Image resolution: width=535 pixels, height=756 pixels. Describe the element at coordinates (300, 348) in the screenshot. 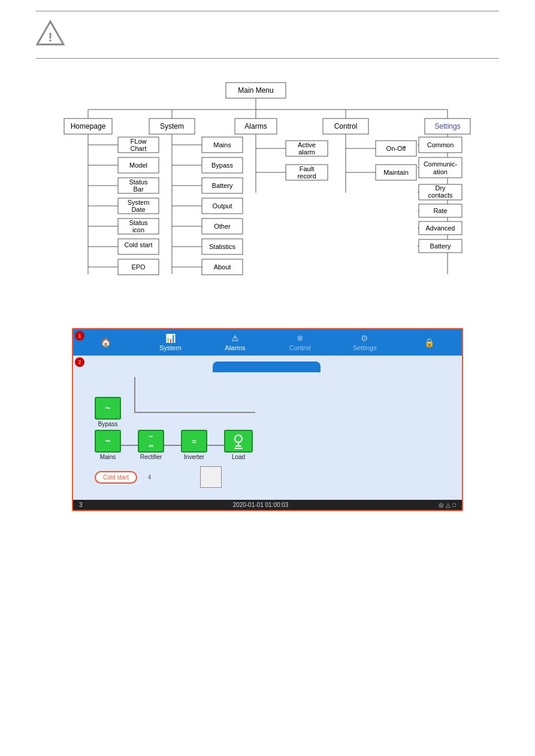

I see `nav-control-label: Control` at that location.